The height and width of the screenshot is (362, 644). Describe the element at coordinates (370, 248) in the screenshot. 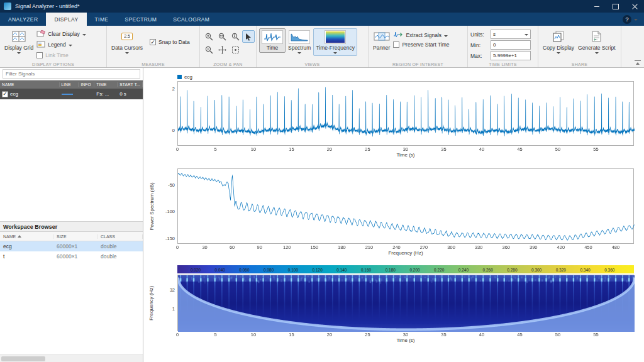

I see `x-tick-label: 210` at that location.